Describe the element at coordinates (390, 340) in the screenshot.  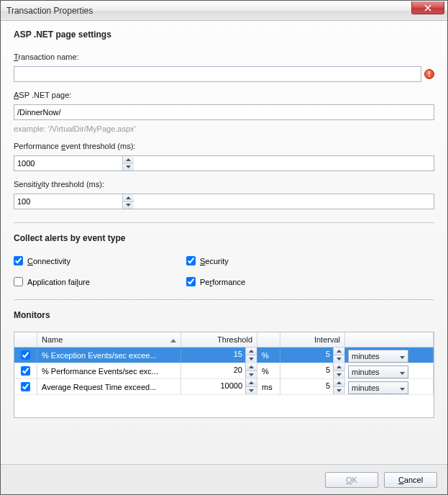
I see `col-header-interval-unit` at that location.